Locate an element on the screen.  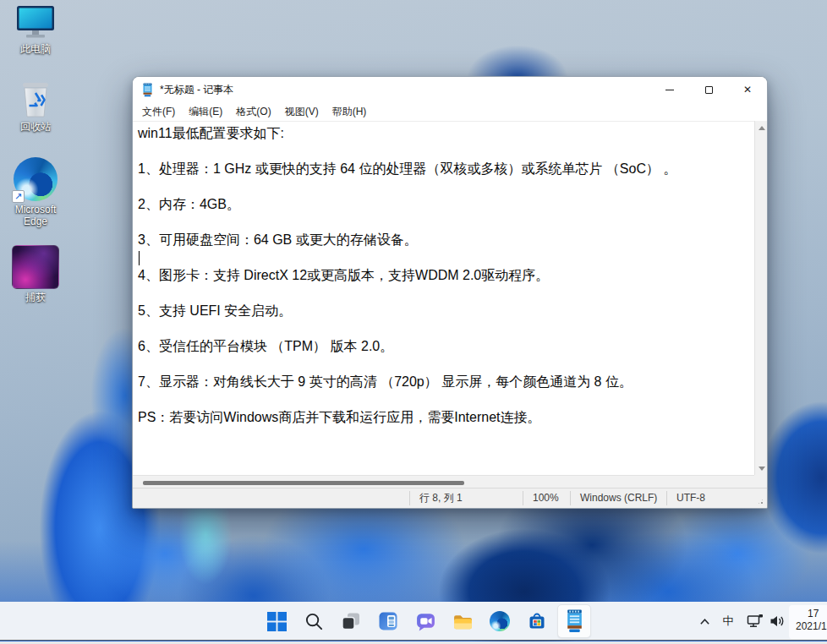
recycle-bin-icon is located at coordinates (36, 99).